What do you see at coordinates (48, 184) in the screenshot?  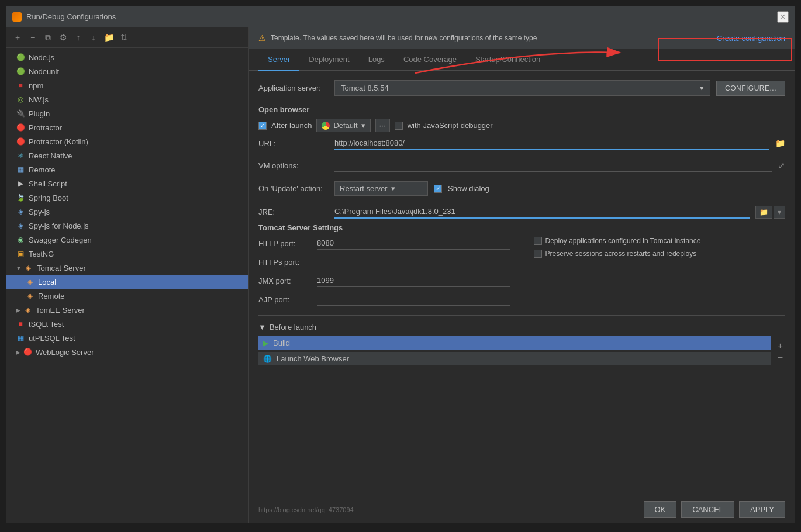 I see `sidebar-label-shell-script: Shell Script` at bounding box center [48, 184].